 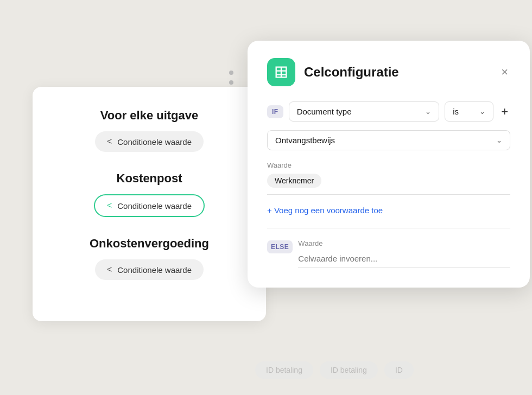 What do you see at coordinates (482, 112) in the screenshot?
I see `chevron-down-icon-2: ⌄` at bounding box center [482, 112].